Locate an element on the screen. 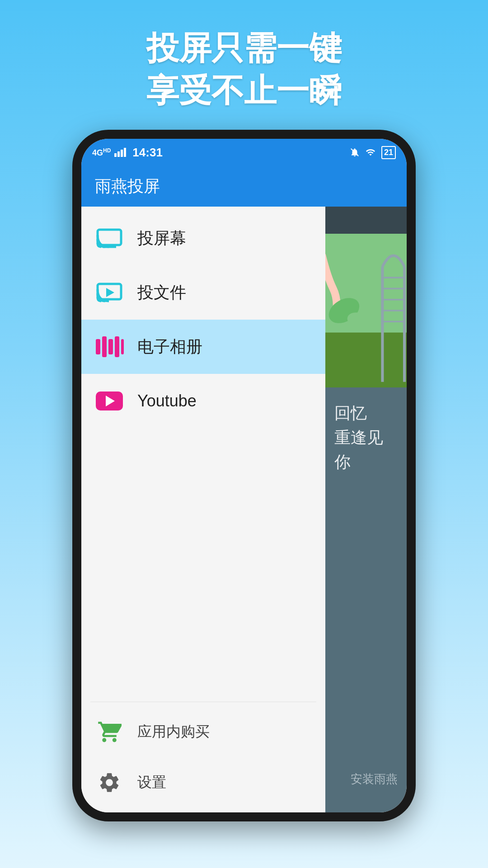 The height and width of the screenshot is (868, 488). photo-container is located at coordinates (366, 311).